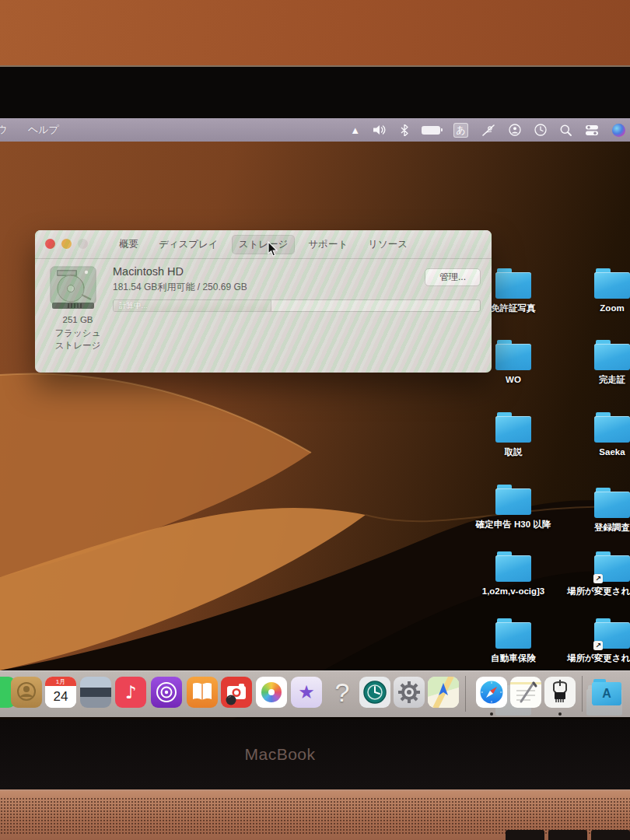  I want to click on contacts-icon, so click(26, 692).